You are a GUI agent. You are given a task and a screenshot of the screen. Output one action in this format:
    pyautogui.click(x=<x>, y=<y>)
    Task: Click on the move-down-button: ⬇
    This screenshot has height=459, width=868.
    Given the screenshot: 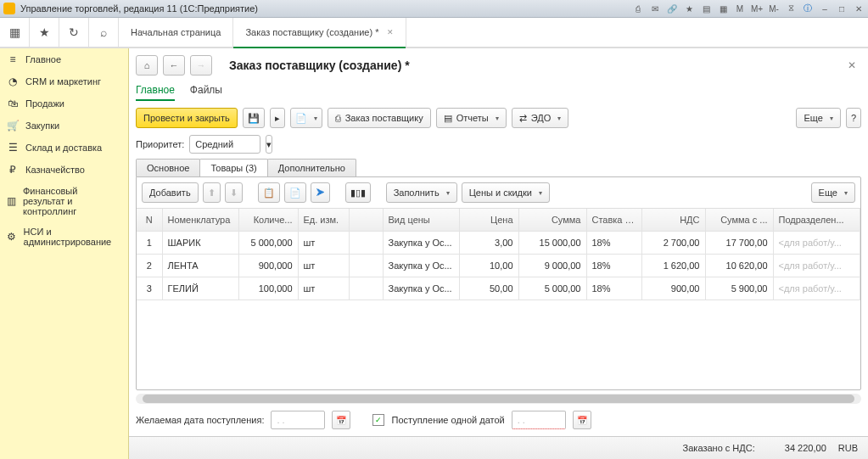 What is the action you would take?
    pyautogui.click(x=234, y=193)
    